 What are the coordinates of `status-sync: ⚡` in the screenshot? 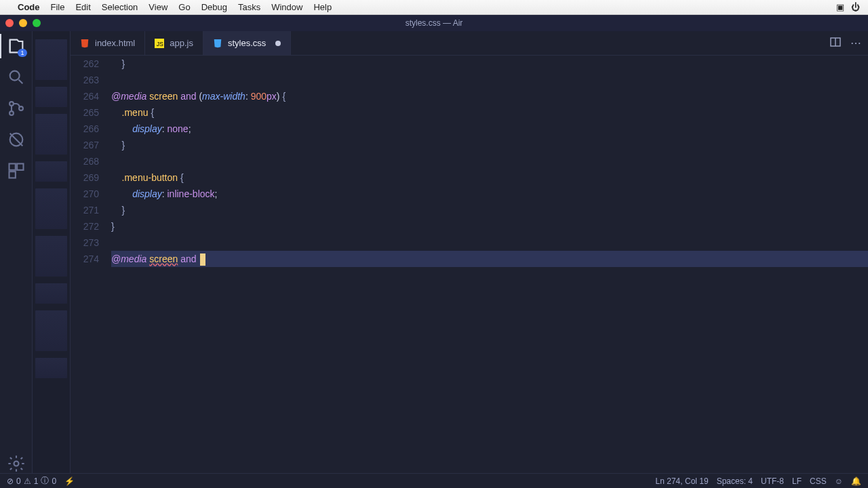 It's located at (69, 481).